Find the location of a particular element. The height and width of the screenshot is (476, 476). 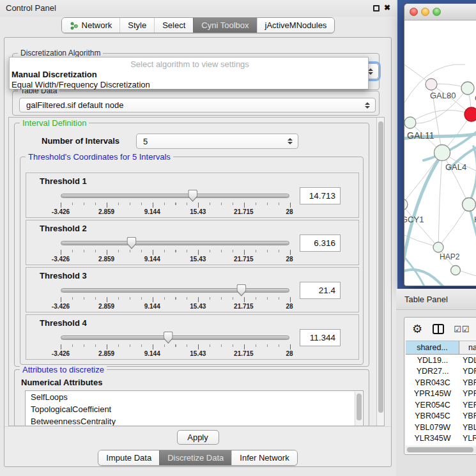

cell-shared-name: YER054C is located at coordinates (433, 405).